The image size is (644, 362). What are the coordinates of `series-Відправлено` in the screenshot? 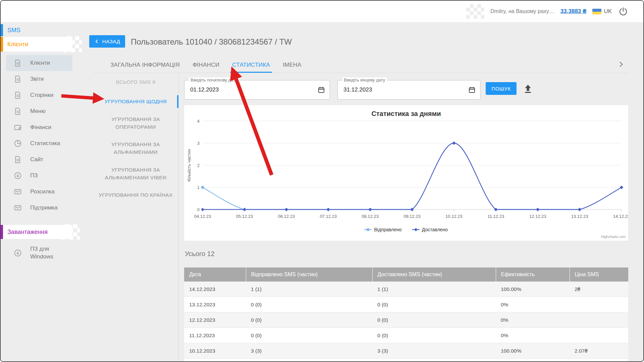 It's located at (412, 176).